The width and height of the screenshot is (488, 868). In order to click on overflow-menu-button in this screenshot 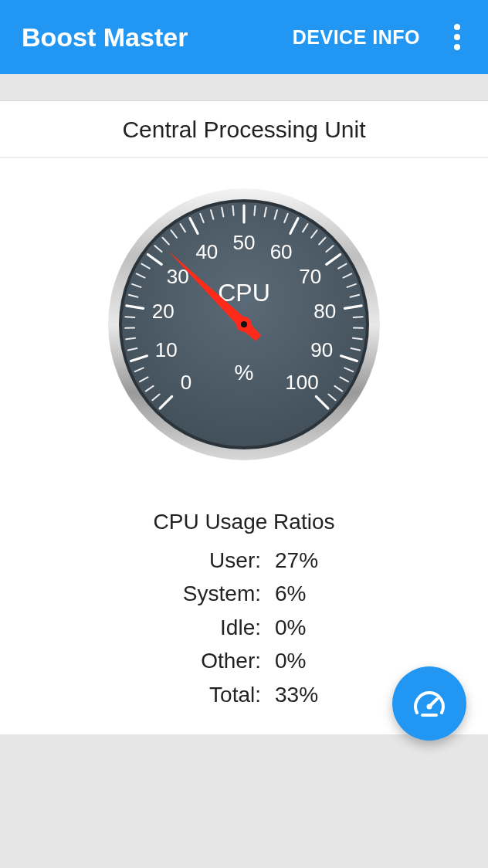, I will do `click(457, 37)`.